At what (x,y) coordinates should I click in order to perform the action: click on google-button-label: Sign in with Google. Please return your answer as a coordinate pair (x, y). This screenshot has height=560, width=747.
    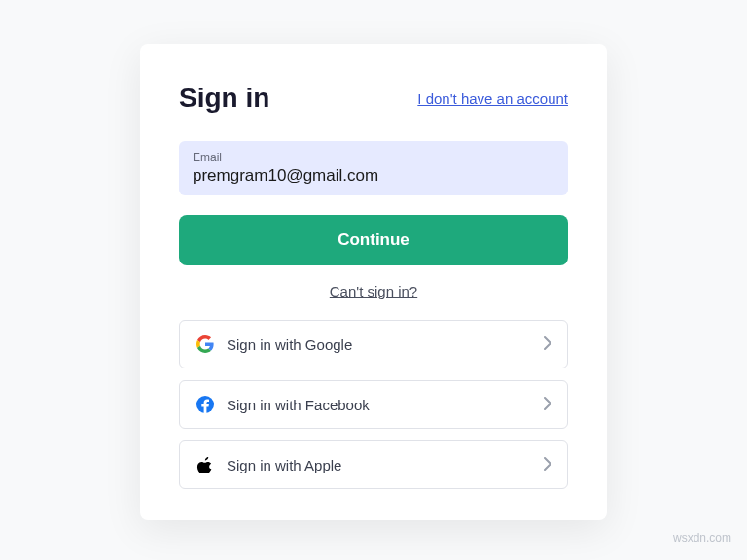
    Looking at the image, I should click on (290, 344).